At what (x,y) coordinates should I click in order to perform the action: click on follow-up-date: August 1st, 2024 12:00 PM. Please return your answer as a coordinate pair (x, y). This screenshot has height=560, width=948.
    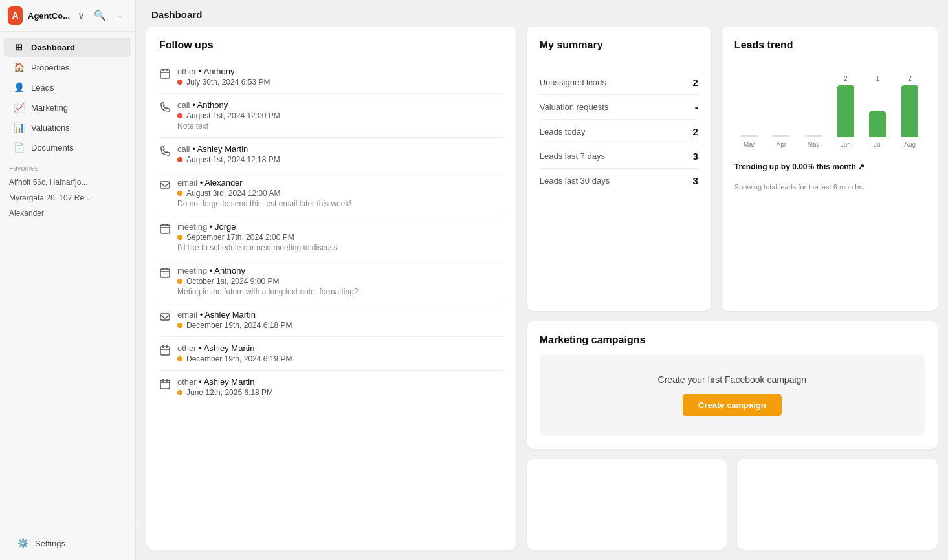
    Looking at the image, I should click on (233, 116).